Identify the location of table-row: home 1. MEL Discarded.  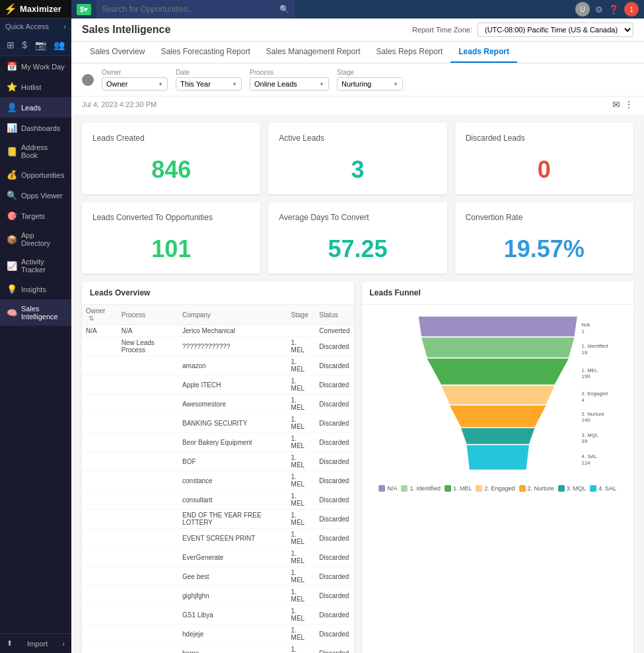
(218, 649).